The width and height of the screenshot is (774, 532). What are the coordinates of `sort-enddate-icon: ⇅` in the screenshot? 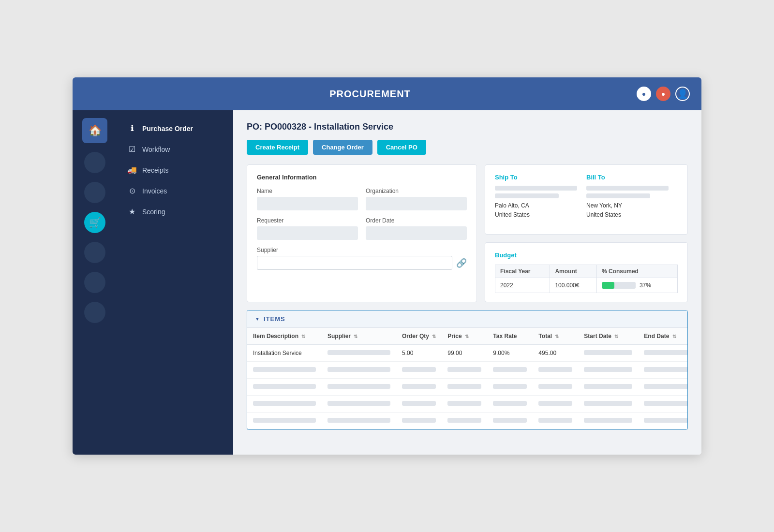 It's located at (674, 337).